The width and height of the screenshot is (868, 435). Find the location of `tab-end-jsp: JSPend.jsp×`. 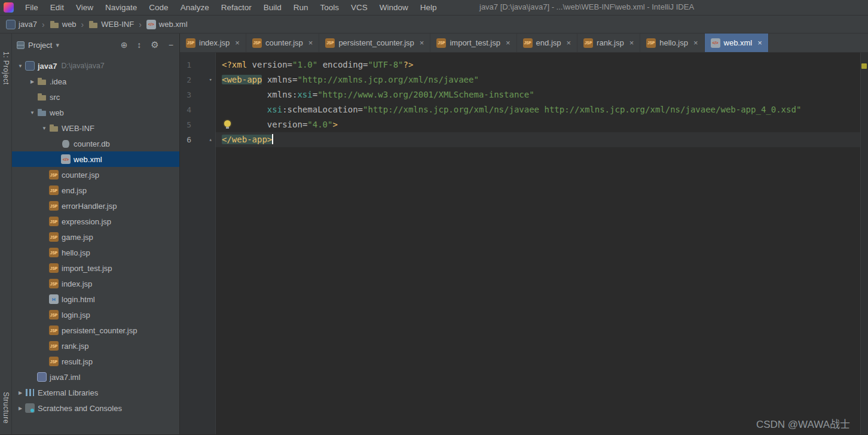

tab-end-jsp: JSPend.jsp× is located at coordinates (548, 43).